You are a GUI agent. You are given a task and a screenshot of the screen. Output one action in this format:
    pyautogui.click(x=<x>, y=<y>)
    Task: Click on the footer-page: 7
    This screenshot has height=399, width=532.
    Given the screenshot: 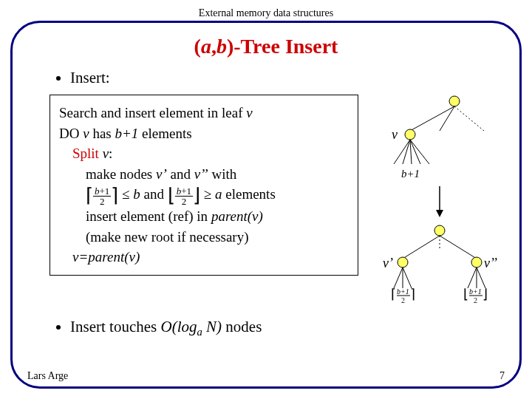 What is the action you would take?
    pyautogui.click(x=502, y=376)
    